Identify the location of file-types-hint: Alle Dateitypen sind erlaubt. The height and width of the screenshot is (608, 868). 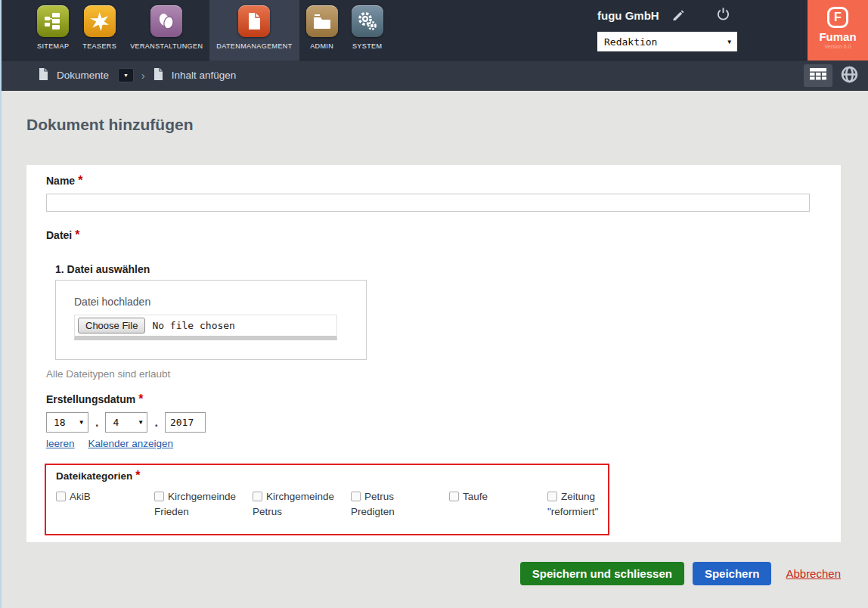
(434, 374).